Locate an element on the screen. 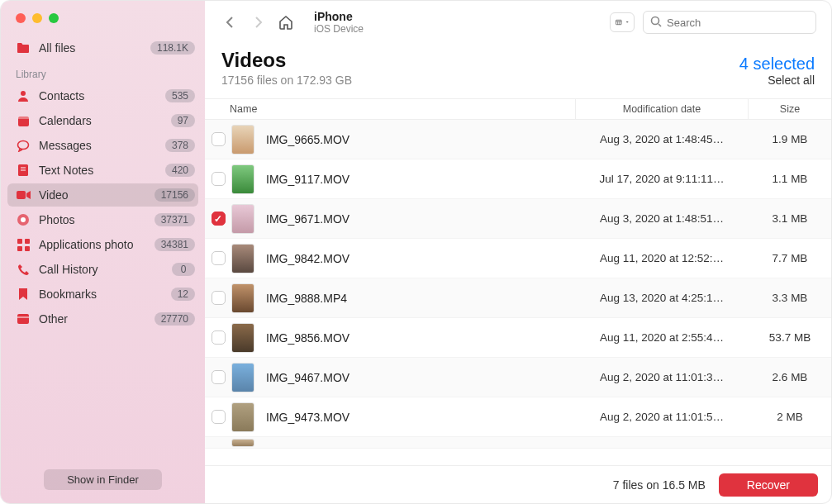  file-size: 2 MB is located at coordinates (790, 416).